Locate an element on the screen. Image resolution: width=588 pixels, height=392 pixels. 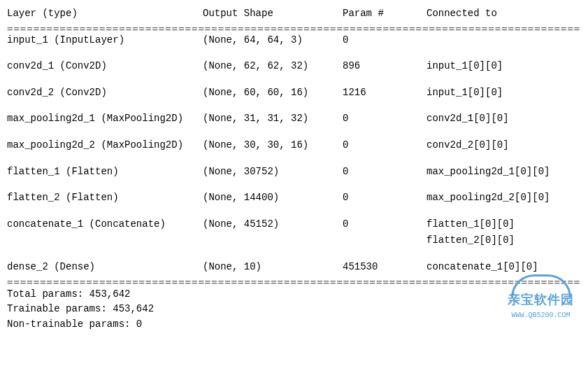
table-row: max_pooling2d_1 (MaxPooling2D)(None, 31,… is located at coordinates (294, 119).